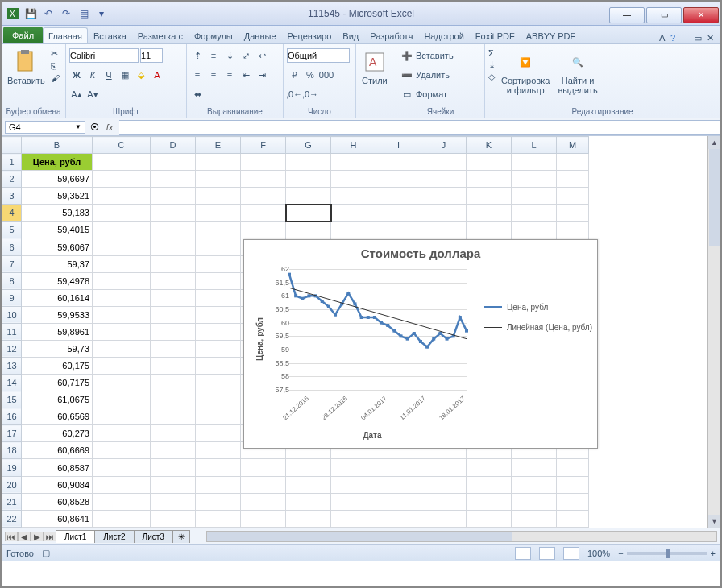 The height and width of the screenshot is (588, 722). I want to click on sheet-tab-1: Лист1, so click(76, 536).